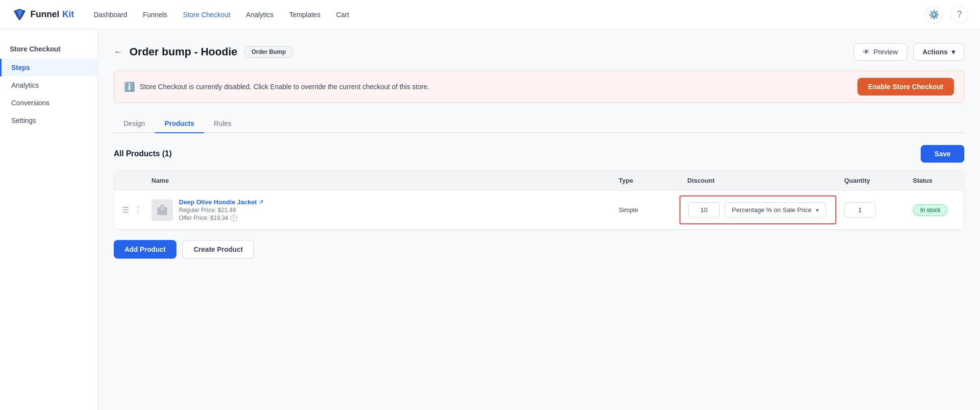 Image resolution: width=980 pixels, height=410 pixels. What do you see at coordinates (179, 124) in the screenshot?
I see `tab-products: Products` at bounding box center [179, 124].